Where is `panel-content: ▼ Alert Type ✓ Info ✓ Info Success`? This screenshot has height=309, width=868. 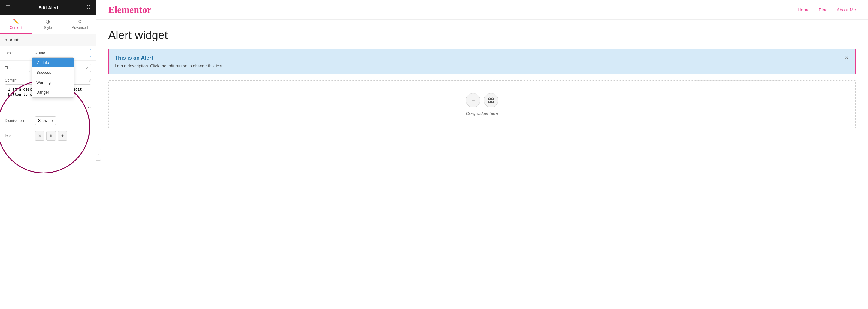 panel-content: ▼ Alert Type ✓ Info ✓ Info Success is located at coordinates (48, 172).